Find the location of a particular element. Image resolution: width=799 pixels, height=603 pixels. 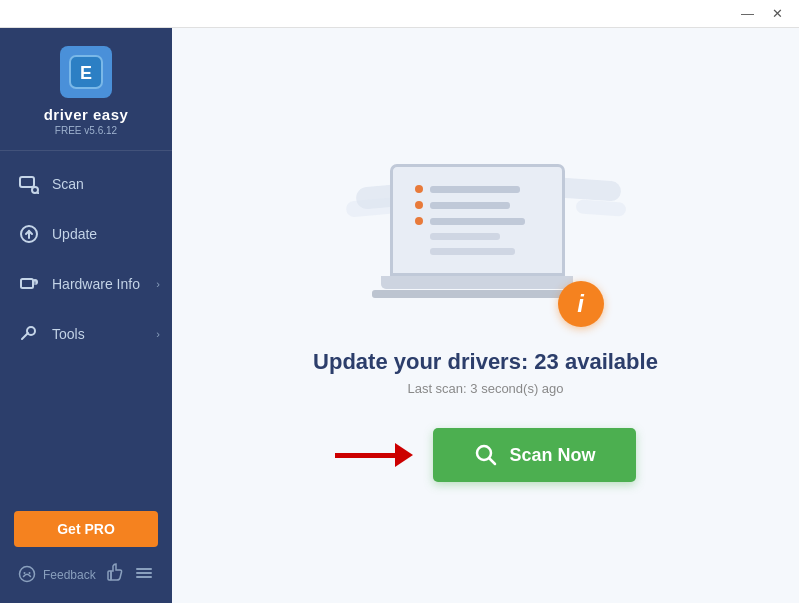

main-title: Update your drivers: 23 available is located at coordinates (486, 362).